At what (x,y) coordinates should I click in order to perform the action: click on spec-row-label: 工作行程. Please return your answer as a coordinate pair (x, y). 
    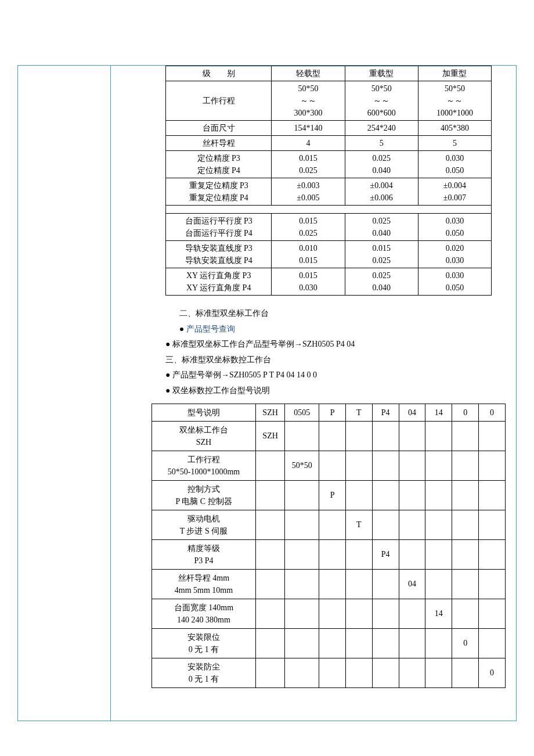
    Looking at the image, I should click on (219, 101).